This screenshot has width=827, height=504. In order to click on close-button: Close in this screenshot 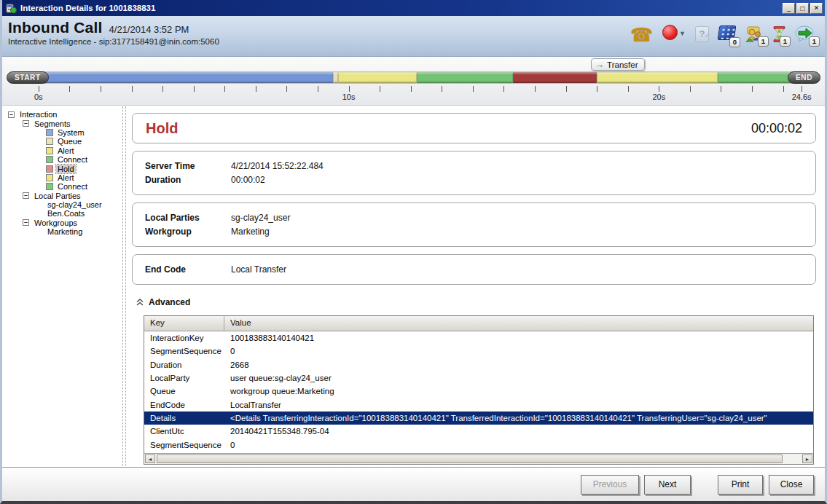, I will do `click(791, 485)`.